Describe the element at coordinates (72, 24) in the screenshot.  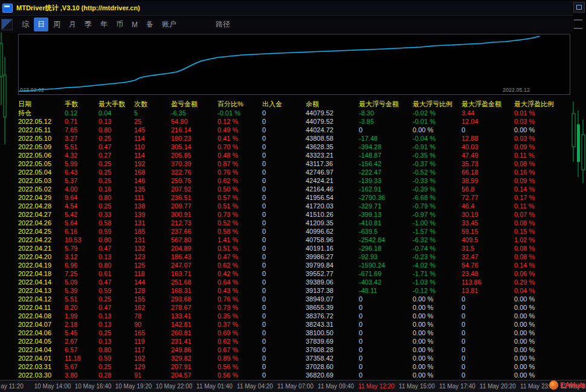
I see `tab-月: 月` at that location.